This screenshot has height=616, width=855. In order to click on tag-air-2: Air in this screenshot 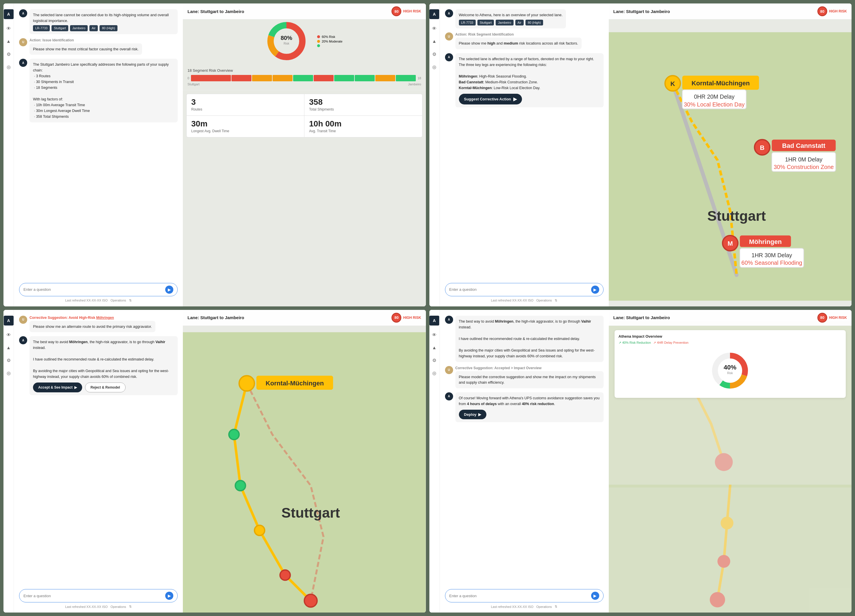, I will do `click(519, 23)`.